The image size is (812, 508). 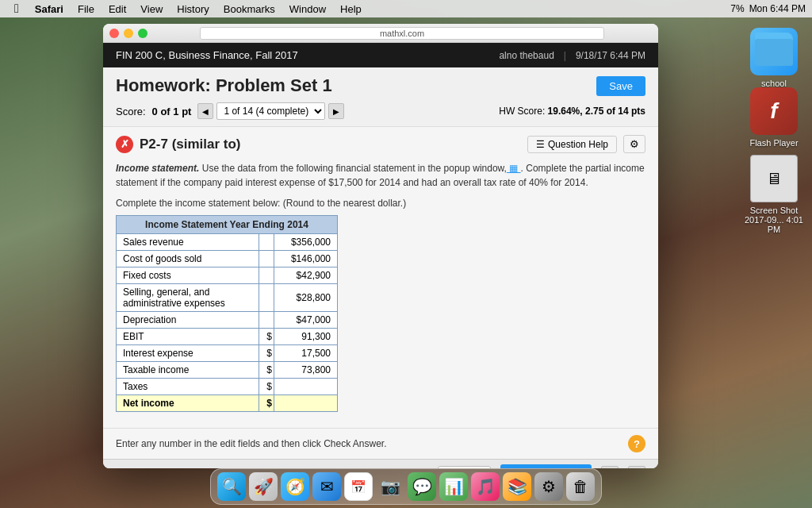 What do you see at coordinates (188, 354) in the screenshot?
I see `row-label: Interest expense` at bounding box center [188, 354].